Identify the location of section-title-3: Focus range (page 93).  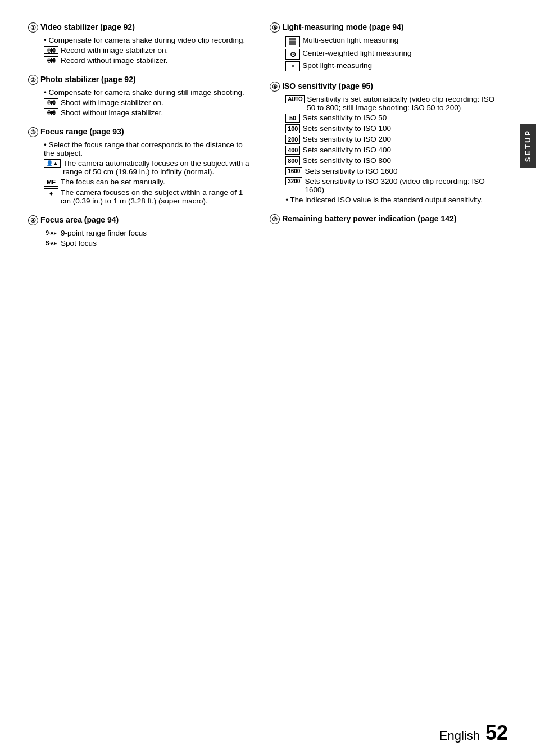
(82, 132).